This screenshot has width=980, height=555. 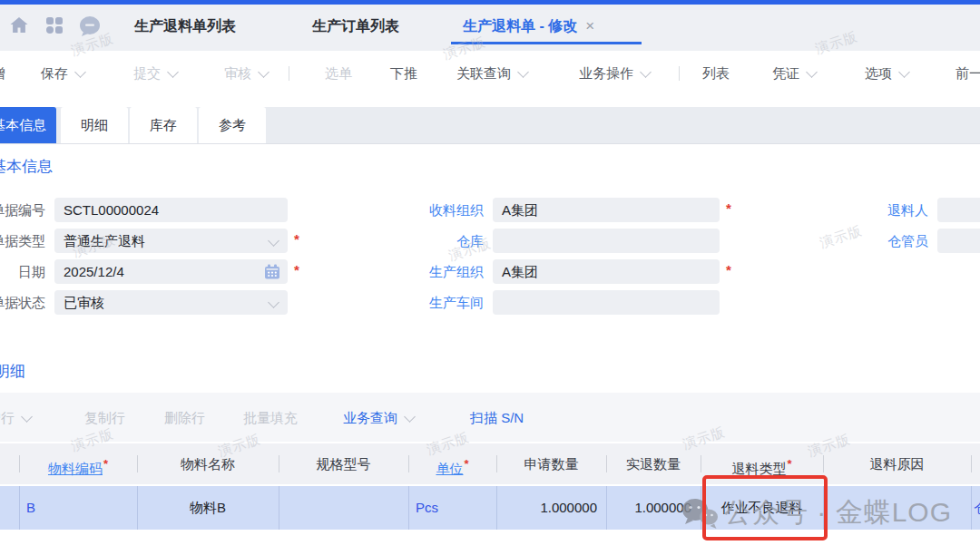 What do you see at coordinates (606, 210) in the screenshot?
I see `receiving-org-field: A集团` at bounding box center [606, 210].